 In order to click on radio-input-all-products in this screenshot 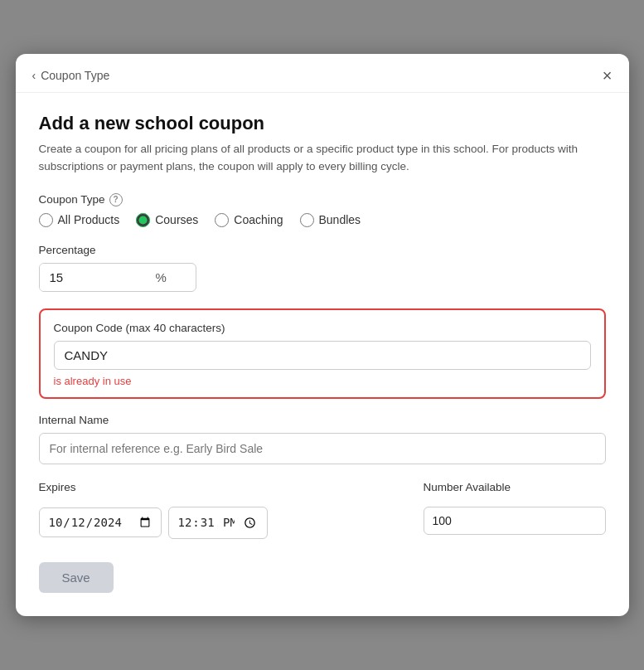, I will do `click(46, 221)`.